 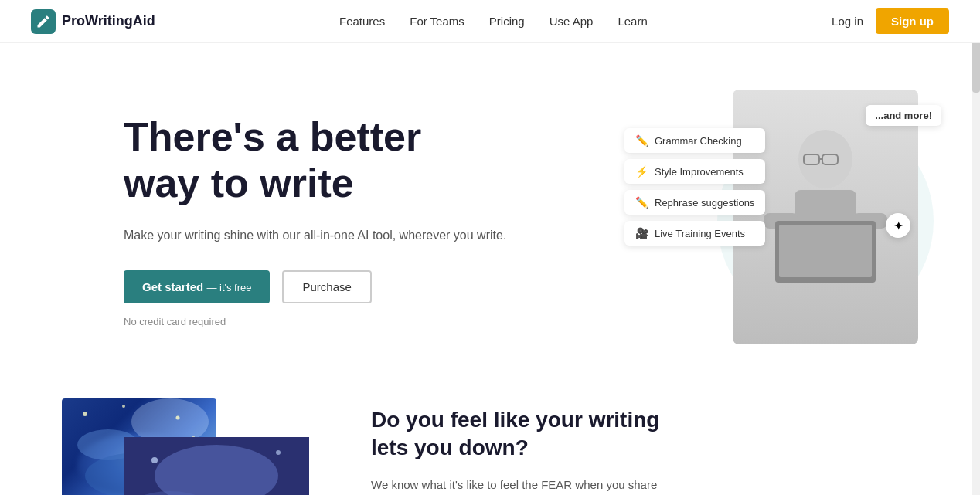 What do you see at coordinates (493, 22) in the screenshot?
I see `nav-links: Features For Teams Pricing Use App Learn` at bounding box center [493, 22].